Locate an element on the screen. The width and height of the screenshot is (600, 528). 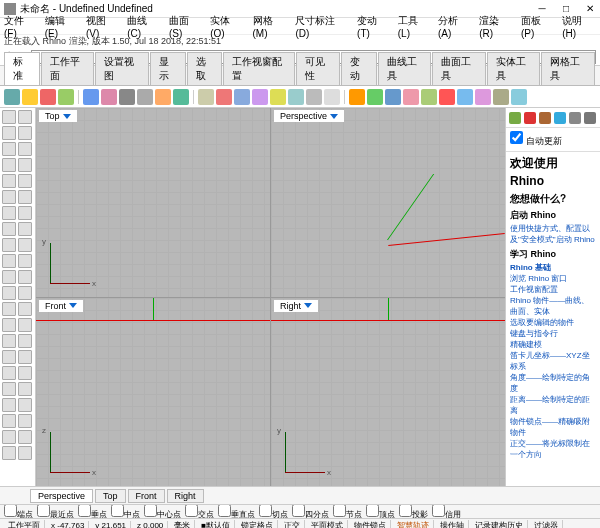
learn-header-link: Rhino 基础 is located at coordinates (553, 268).